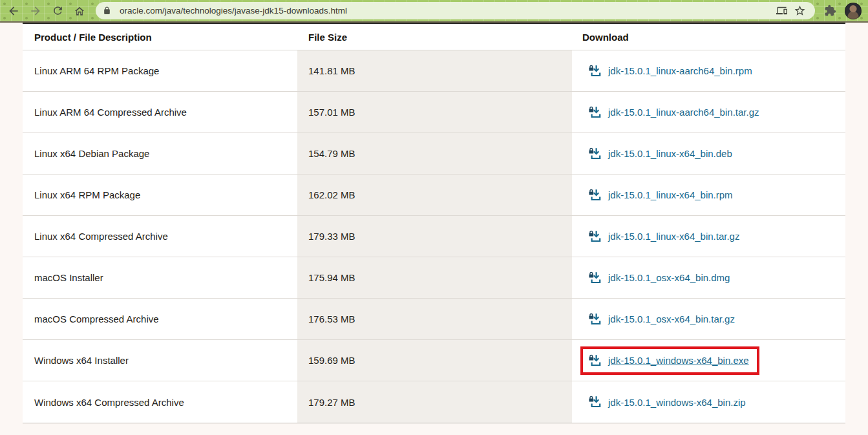 Image resolution: width=868 pixels, height=435 pixels. I want to click on table-row: macOS Installer 175.94 MB jdk-15.0.1_osx…, so click(434, 278).